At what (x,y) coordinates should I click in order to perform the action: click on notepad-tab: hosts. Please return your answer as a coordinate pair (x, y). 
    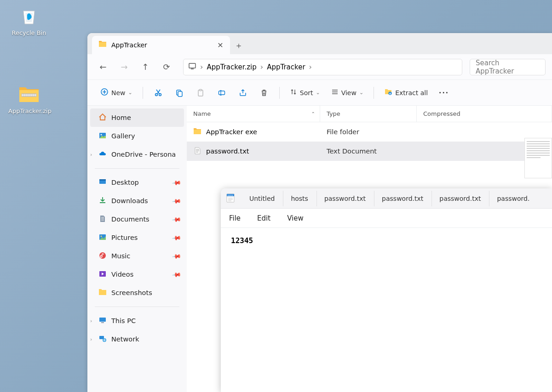
    Looking at the image, I should click on (299, 199).